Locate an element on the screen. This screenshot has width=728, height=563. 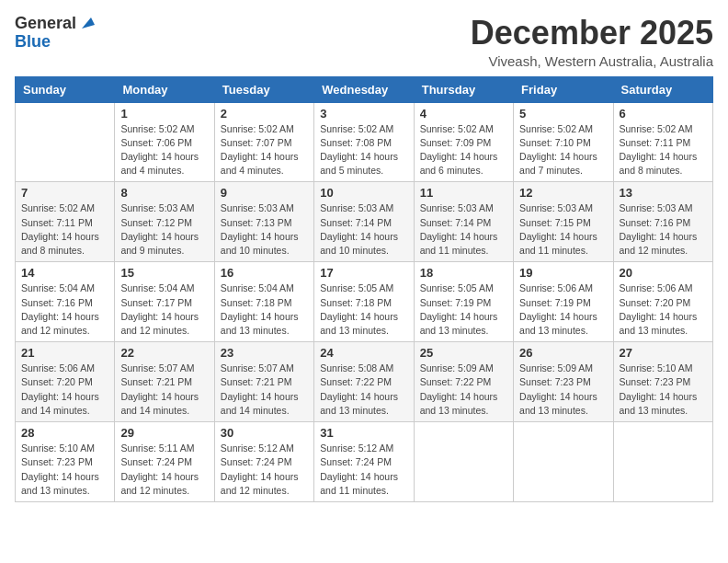
calendar-week-row: 1Sunrise: 5:02 AMSunset: 7:06 PMDaylight… is located at coordinates (364, 142).